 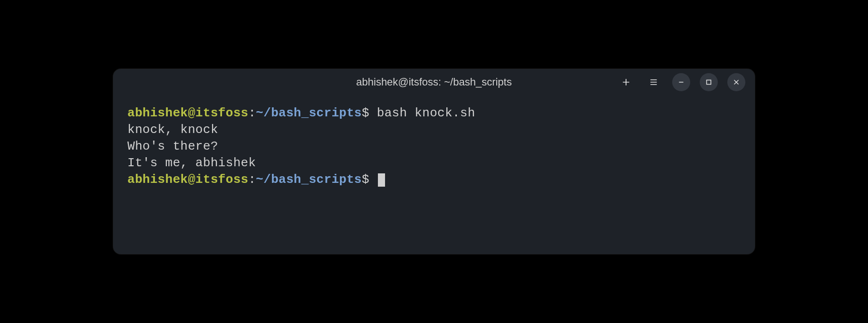 I want to click on prompt-line-1: abhishek@itsfoss:~/bash_scripts$ bash kn…, so click(x=434, y=113).